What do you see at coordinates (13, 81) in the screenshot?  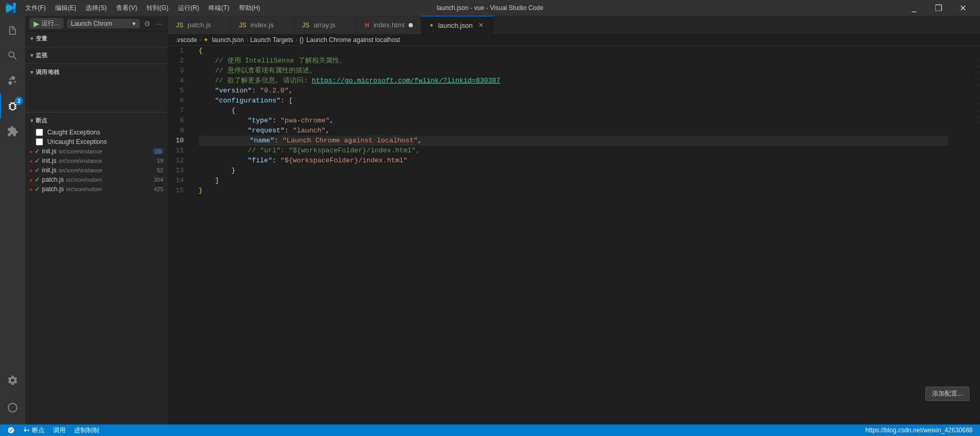 I see `scm-activity-item` at bounding box center [13, 81].